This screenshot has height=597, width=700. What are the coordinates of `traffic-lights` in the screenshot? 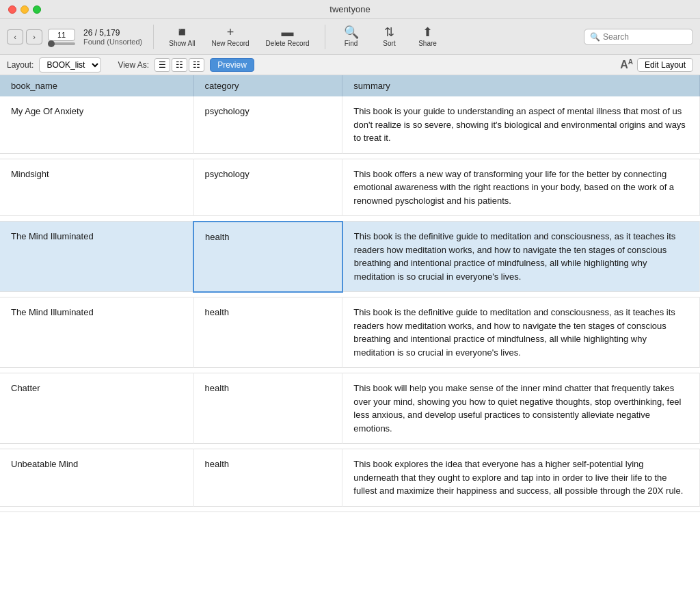 It's located at (25, 10).